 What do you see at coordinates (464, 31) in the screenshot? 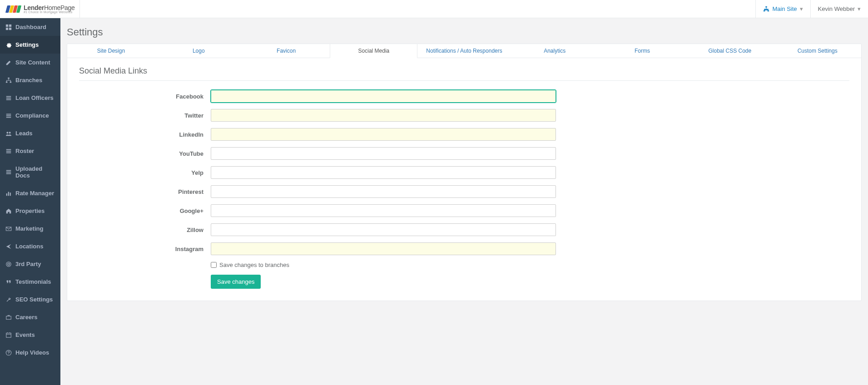
I see `page-title: Settings` at bounding box center [464, 31].